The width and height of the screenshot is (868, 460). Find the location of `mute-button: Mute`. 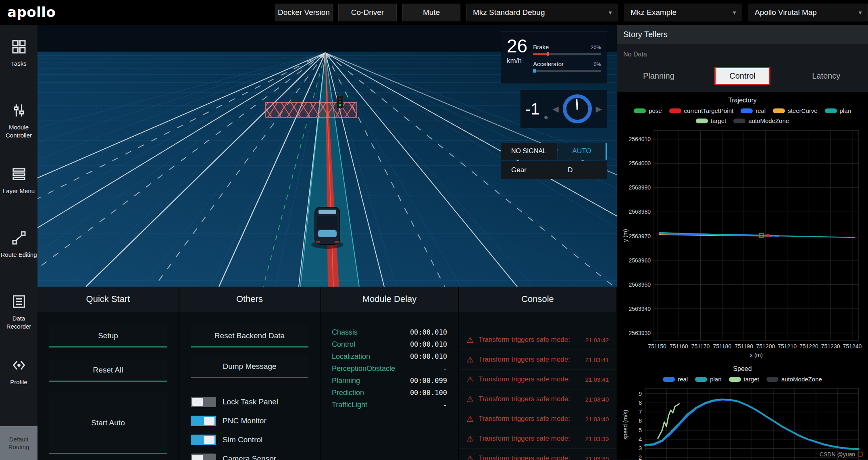

mute-button: Mute is located at coordinates (431, 12).